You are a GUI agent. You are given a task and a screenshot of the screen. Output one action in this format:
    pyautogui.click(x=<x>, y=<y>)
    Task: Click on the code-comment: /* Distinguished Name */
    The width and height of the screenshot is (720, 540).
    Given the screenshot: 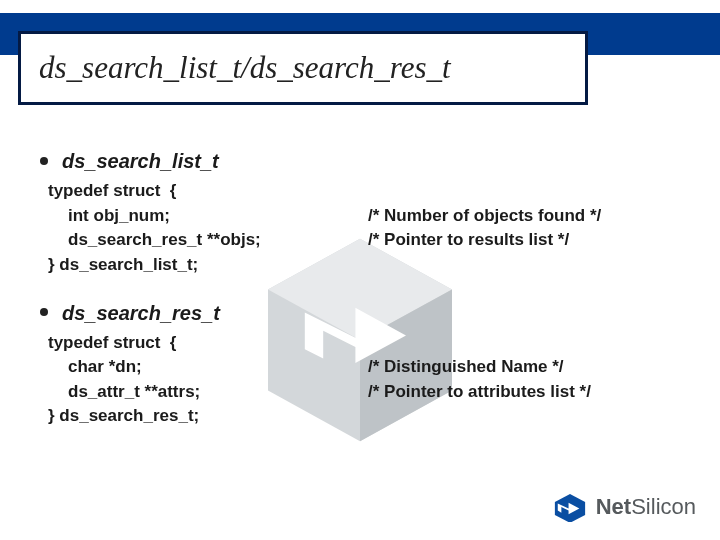 What is the action you would take?
    pyautogui.click(x=524, y=368)
    